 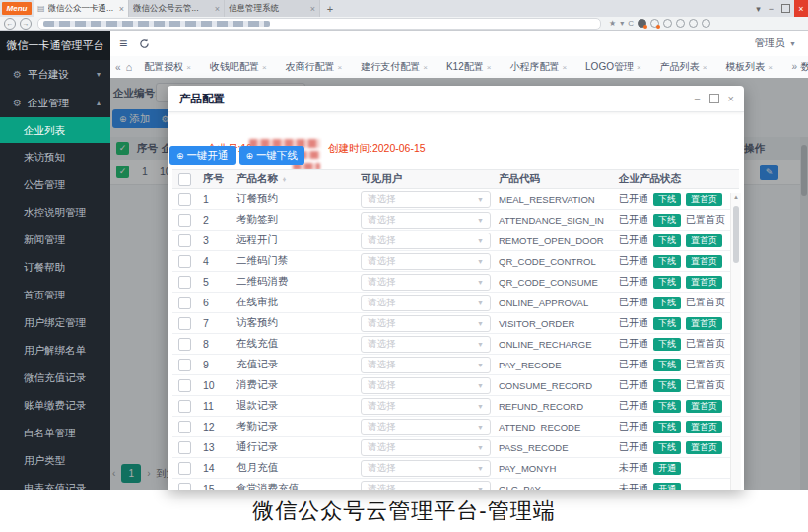 What do you see at coordinates (55, 322) in the screenshot?
I see `sidebar-item: 用户绑定管理` at bounding box center [55, 322].